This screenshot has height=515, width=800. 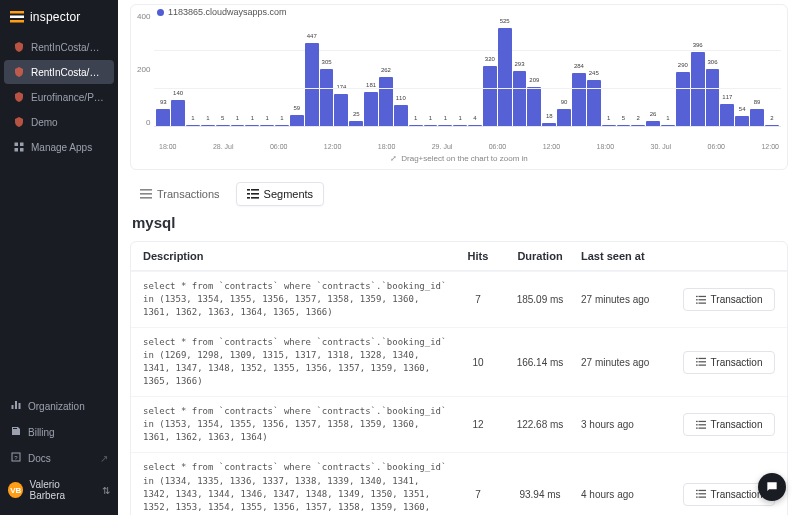 I want to click on th-last-seen: Last seen at, so click(x=628, y=256).